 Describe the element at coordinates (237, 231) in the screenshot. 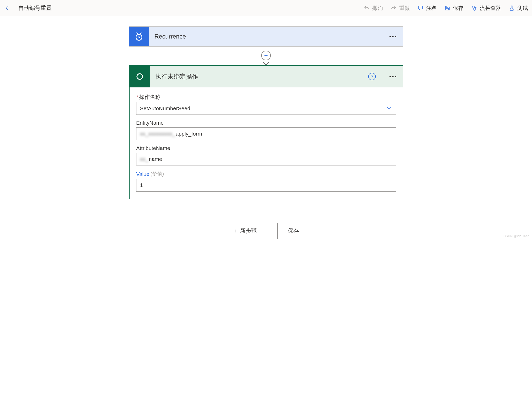

I see `plus-text: ＋` at that location.